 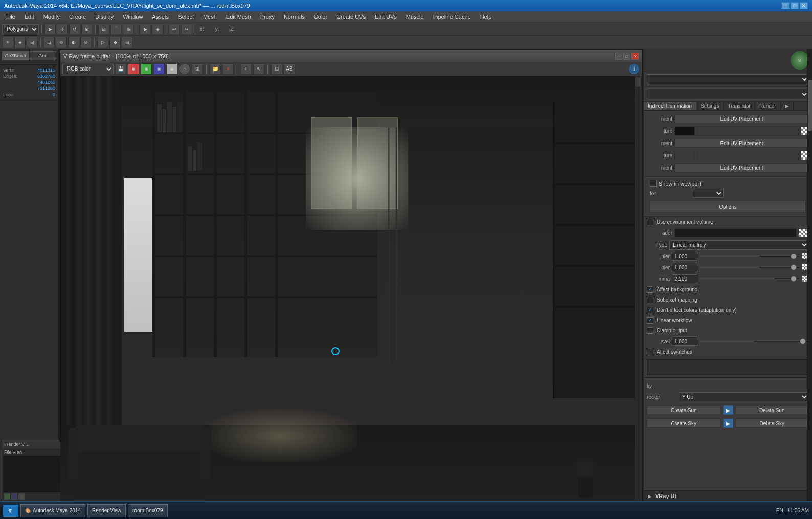 What do you see at coordinates (772, 423) in the screenshot?
I see `delete-sky-btn: Delete Sky` at bounding box center [772, 423].